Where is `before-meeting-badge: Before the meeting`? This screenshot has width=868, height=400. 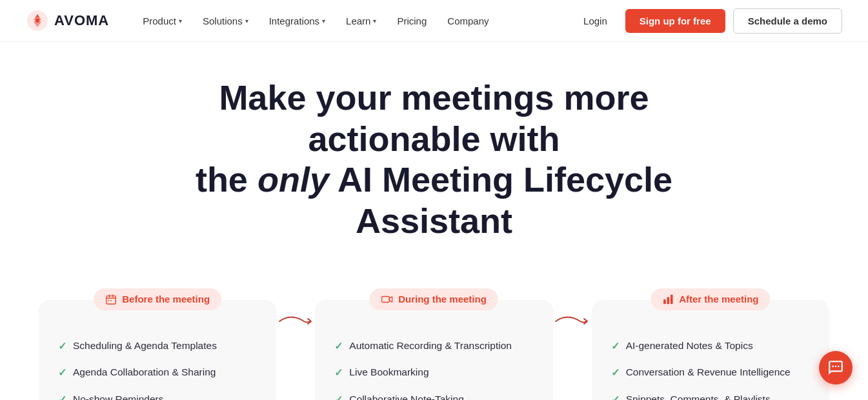
before-meeting-badge: Before the meeting is located at coordinates (157, 299).